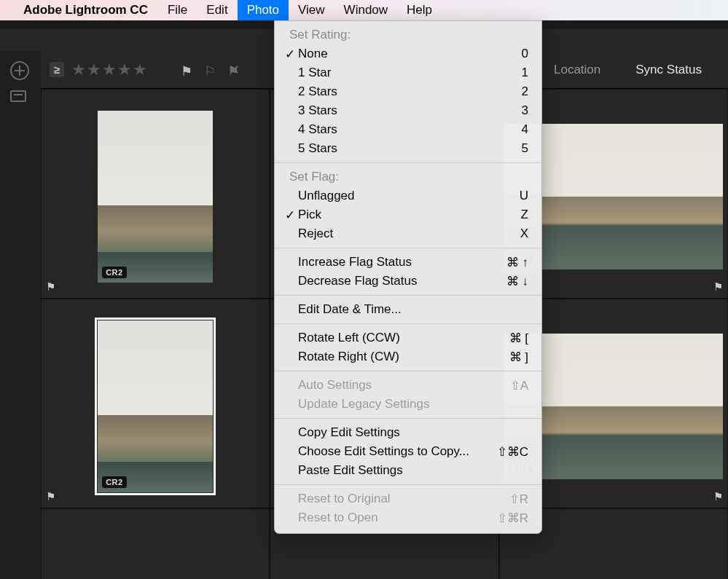 This screenshot has height=579, width=728. What do you see at coordinates (413, 310) in the screenshot?
I see `menu-item-label: Edit Date & Time...` at bounding box center [413, 310].